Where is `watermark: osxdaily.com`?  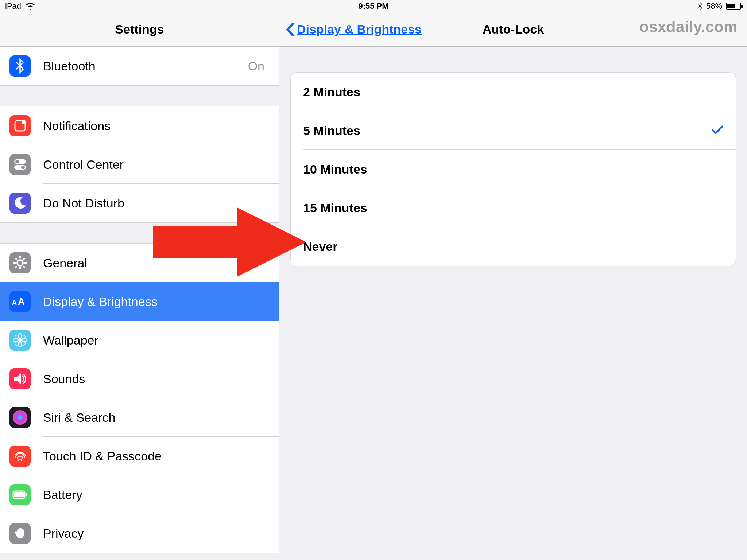
watermark: osxdaily.com is located at coordinates (689, 27).